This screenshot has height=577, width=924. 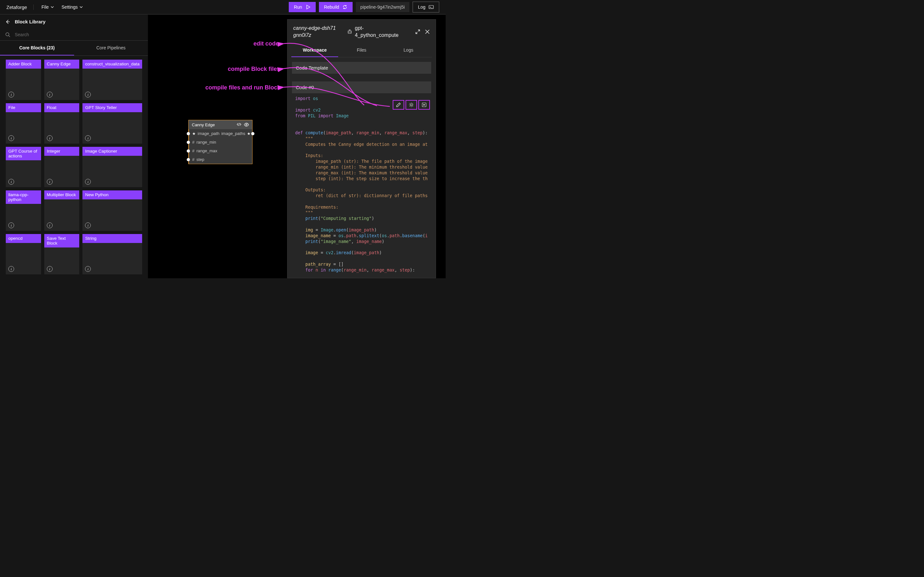 I want to click on block-card-title: opencd, so click(x=24, y=239).